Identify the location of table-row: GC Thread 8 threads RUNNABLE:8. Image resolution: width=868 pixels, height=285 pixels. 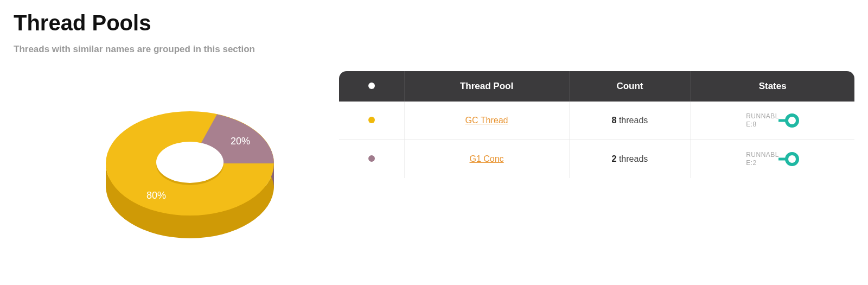
(597, 121).